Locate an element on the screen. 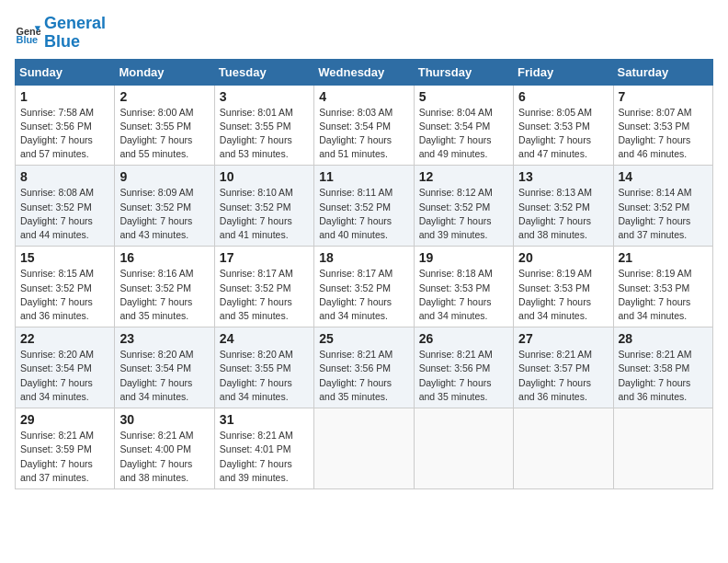  calendar-cell: 16 Sunrise: 8:16 AM Sunset: 3:52 PM Dayl… is located at coordinates (165, 287).